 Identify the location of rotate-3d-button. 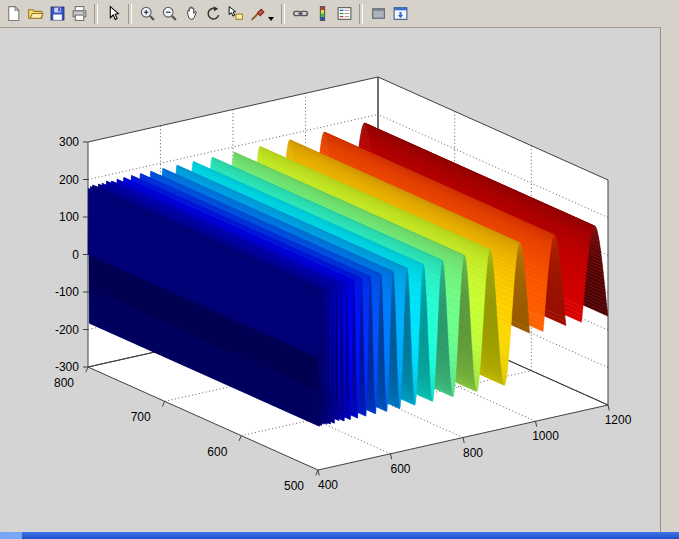
(213, 14).